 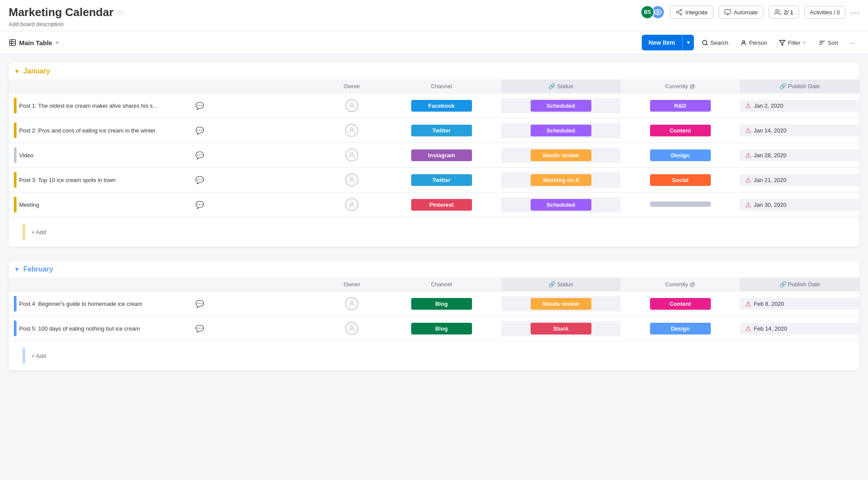 I want to click on channel-badge: Pinterest, so click(x=442, y=205).